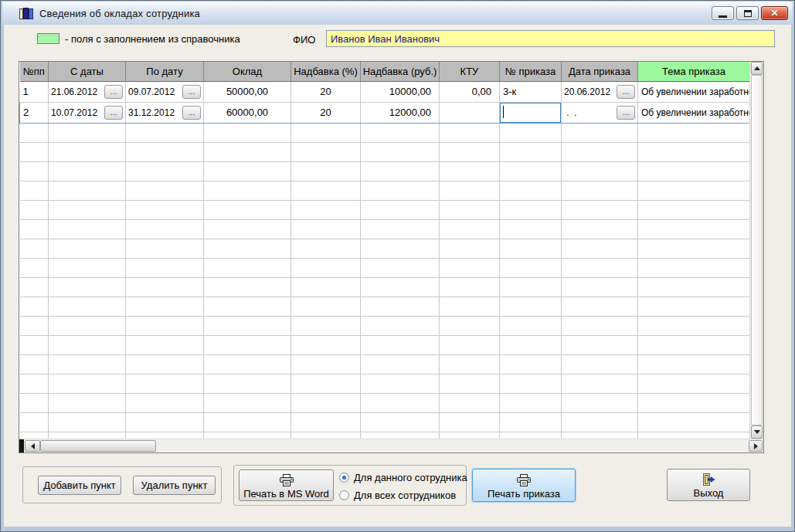  Describe the element at coordinates (165, 113) in the screenshot. I see `cell-to-date: 31.12.2012 ...` at that location.